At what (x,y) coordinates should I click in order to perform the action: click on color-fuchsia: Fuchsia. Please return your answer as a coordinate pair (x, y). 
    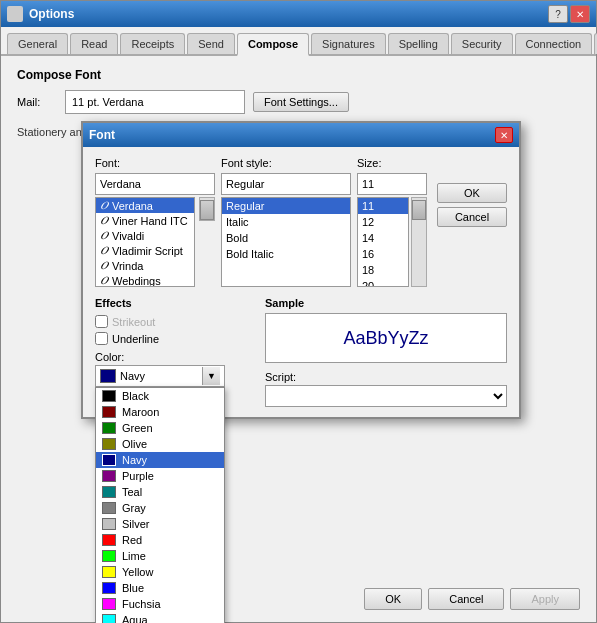
    Looking at the image, I should click on (160, 604).